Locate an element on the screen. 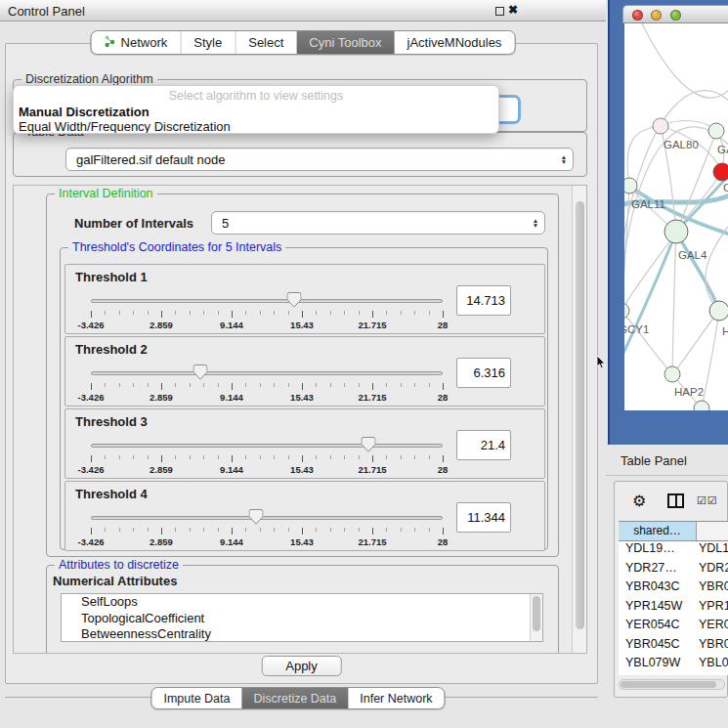 Image resolution: width=728 pixels, height=728 pixels. close-icon: ✖ is located at coordinates (513, 10).